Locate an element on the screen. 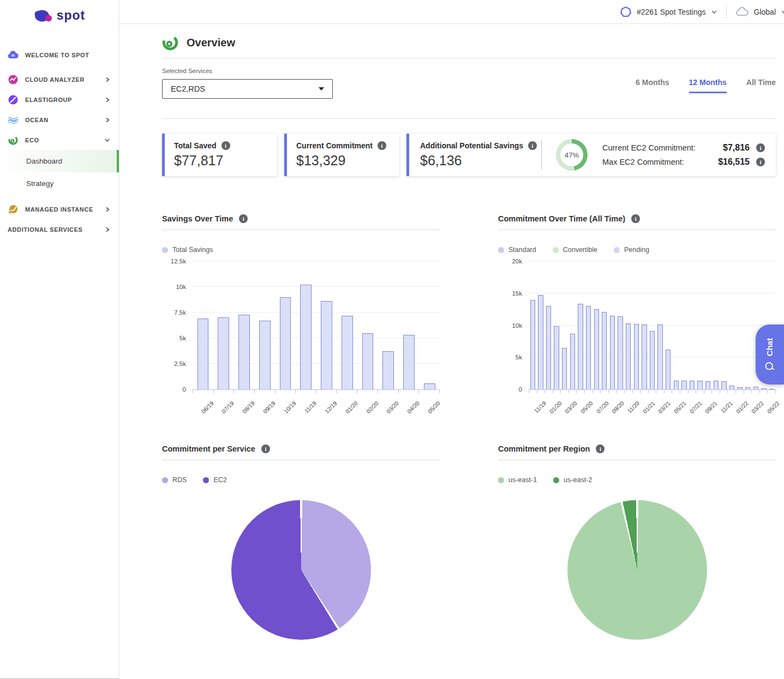  topbar: #2261 Spot Testings Global is located at coordinates (452, 12).